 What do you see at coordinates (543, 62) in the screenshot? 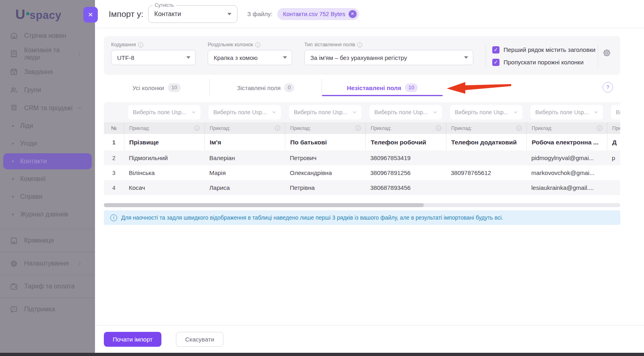
I see `skip-empty-columns-checkbox: ✓ Пропускати порожні колонки` at bounding box center [543, 62].